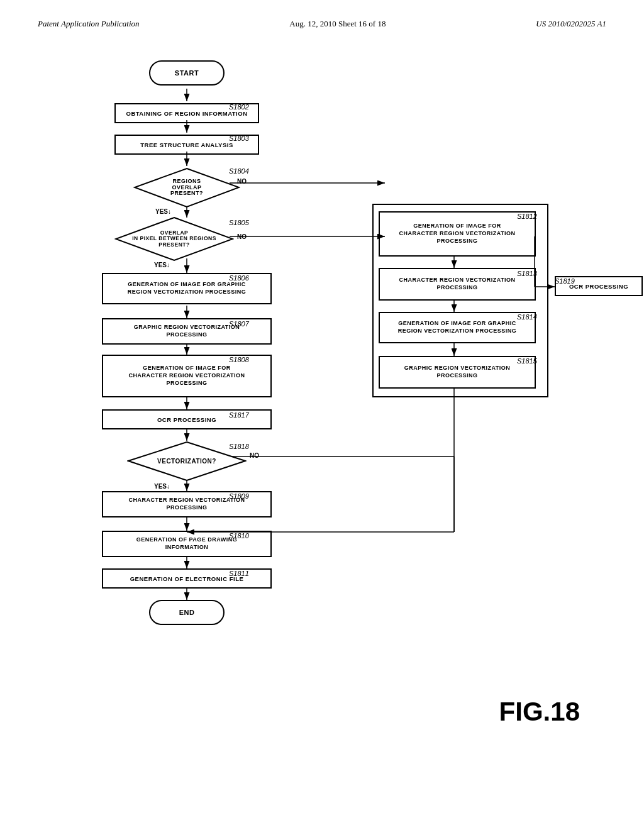 This screenshot has height=830, width=644. Describe the element at coordinates (187, 331) in the screenshot. I see `graphic-vector-label: GRAPHIC REGION VECTORIZATIONPROCESSING` at that location.